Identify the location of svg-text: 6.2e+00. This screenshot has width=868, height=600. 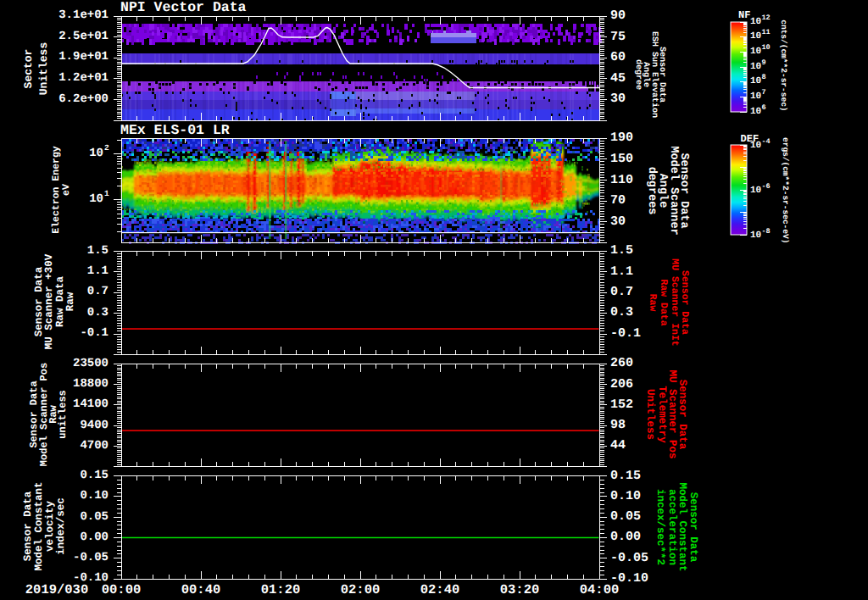
(83, 99).